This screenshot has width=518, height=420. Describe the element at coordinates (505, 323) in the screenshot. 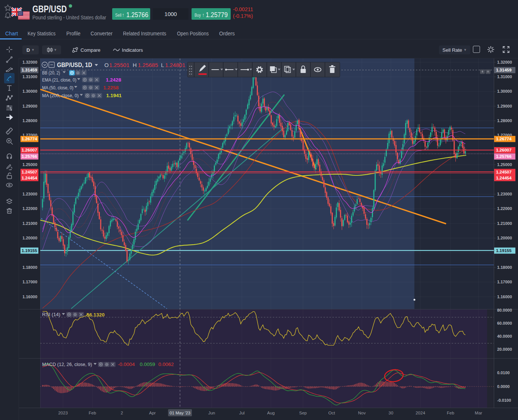

I see `svg-text: 60.0000` at that location.